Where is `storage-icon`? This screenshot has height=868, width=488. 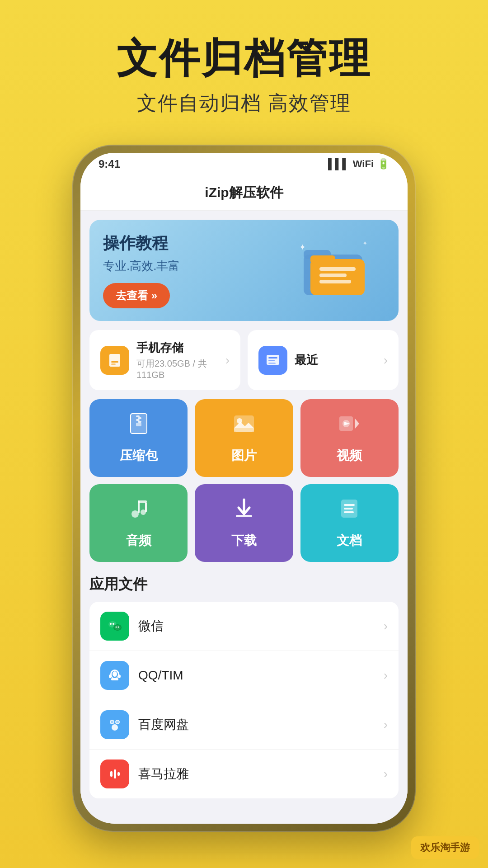 storage-icon is located at coordinates (115, 360).